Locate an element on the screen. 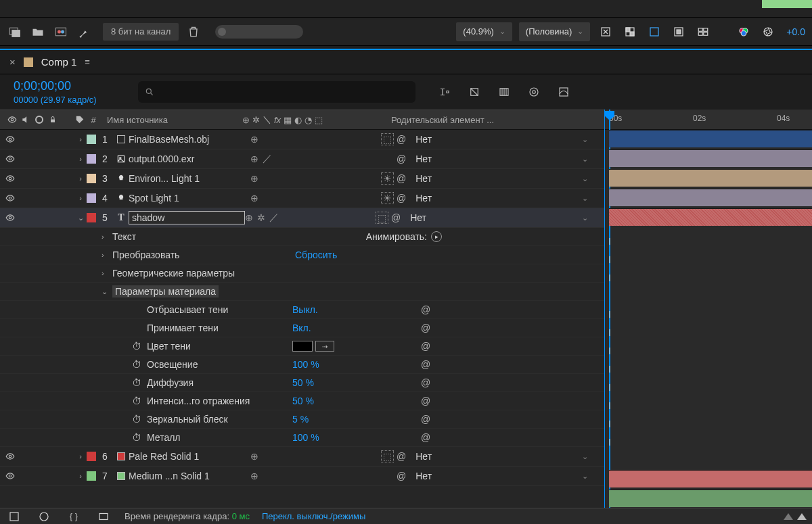  property-group: ›Геометрические параметры is located at coordinates (302, 273).